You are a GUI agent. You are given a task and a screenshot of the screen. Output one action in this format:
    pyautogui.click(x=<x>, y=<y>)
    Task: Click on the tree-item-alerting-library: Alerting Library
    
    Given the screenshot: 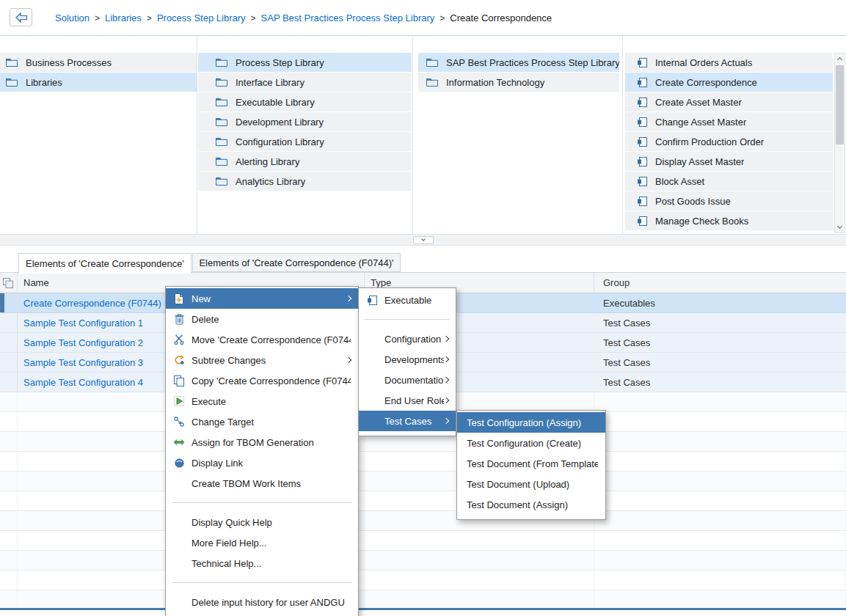 What is the action you would take?
    pyautogui.click(x=305, y=161)
    